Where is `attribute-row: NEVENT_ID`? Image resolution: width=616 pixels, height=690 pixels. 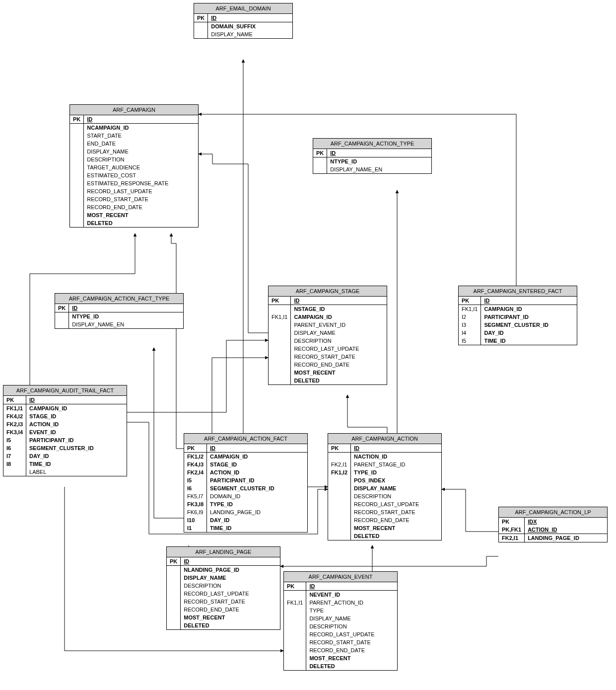 attribute-row: NEVENT_ID is located at coordinates (341, 595).